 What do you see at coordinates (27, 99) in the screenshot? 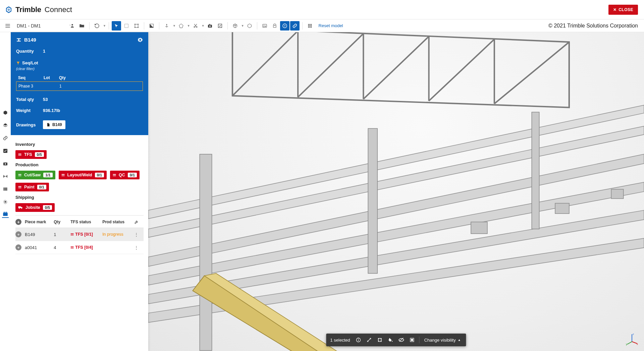
I see `totalqty-label: Total qty` at bounding box center [27, 99].